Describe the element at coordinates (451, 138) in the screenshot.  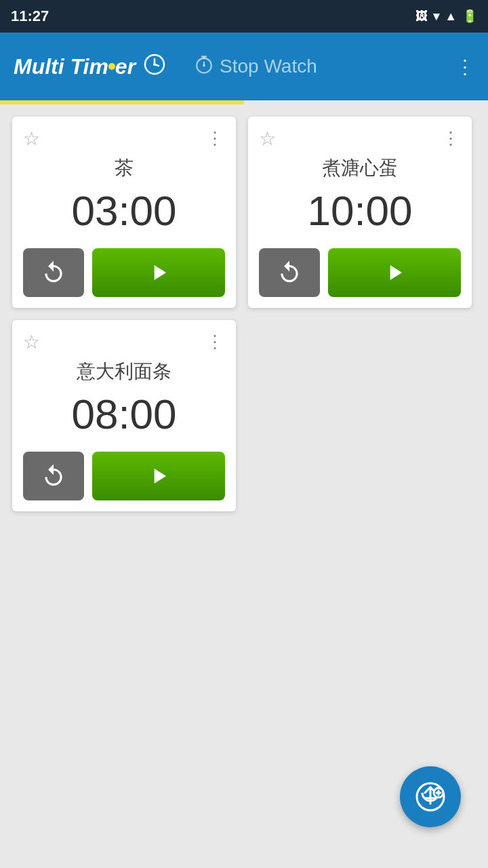
I see `card-more-button-1: ⋮` at that location.